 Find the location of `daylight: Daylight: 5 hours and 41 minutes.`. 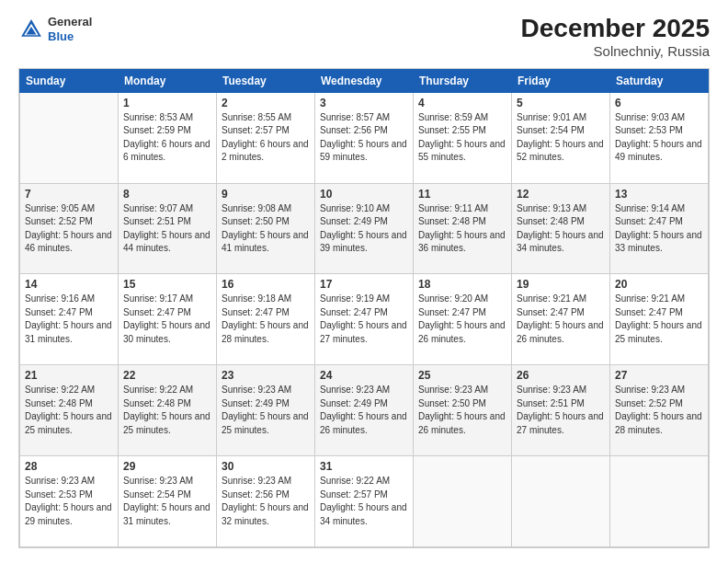

daylight: Daylight: 5 hours and 41 minutes. is located at coordinates (266, 243).